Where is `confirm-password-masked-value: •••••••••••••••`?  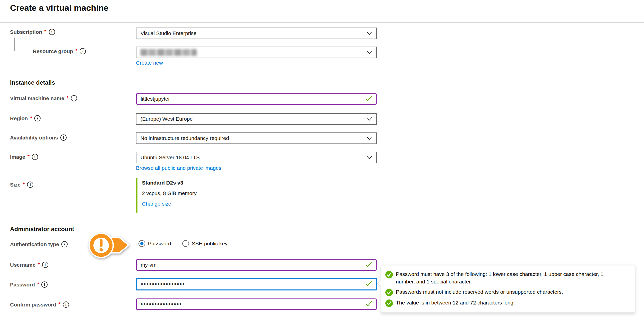 confirm-password-masked-value: ••••••••••••••• is located at coordinates (162, 304).